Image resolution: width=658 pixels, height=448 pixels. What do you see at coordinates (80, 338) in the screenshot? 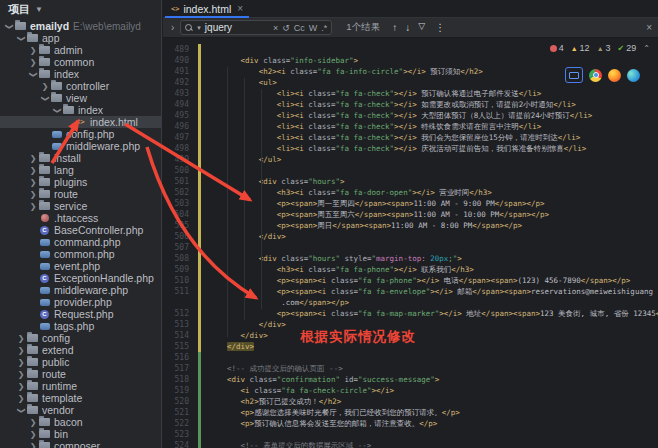
I see `tree-item-config: ❯config` at bounding box center [80, 338].